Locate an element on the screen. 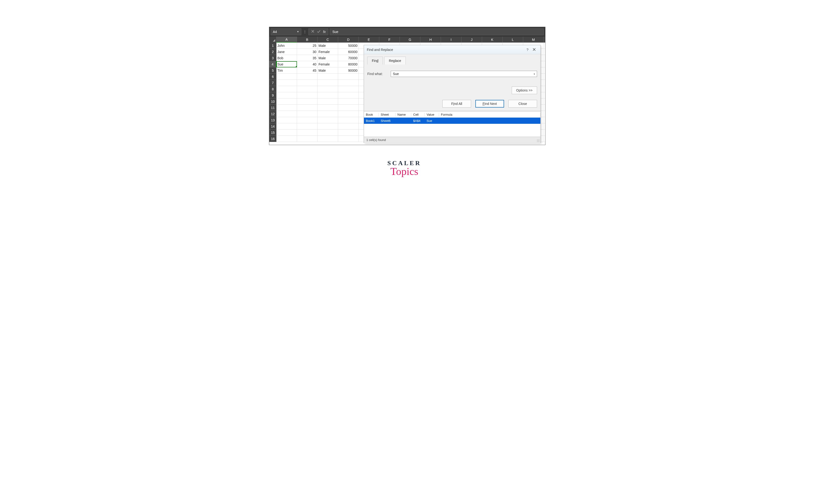 This screenshot has height=504, width=813. find-all-button: Find All is located at coordinates (457, 104).